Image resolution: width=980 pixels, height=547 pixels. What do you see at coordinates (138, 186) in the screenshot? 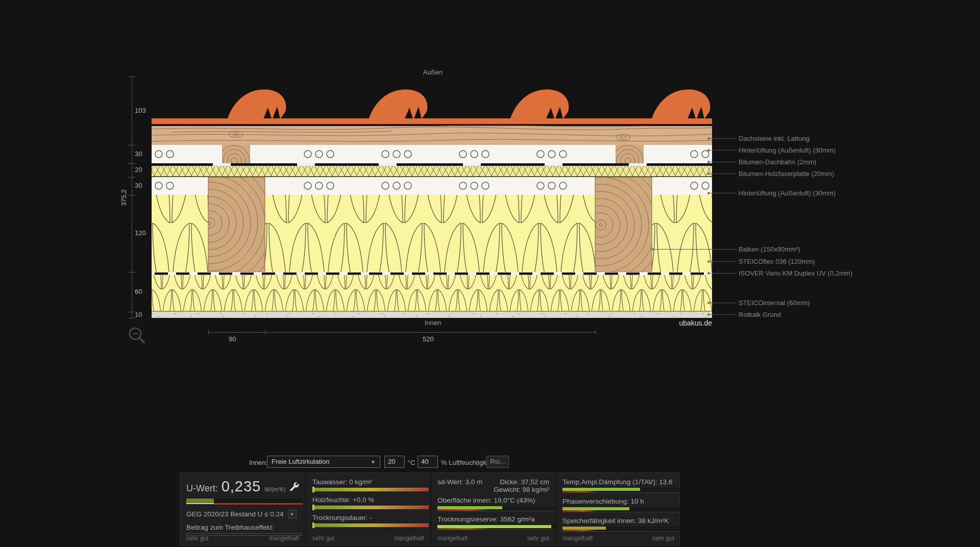
I see `dim-30b: 30` at bounding box center [138, 186].